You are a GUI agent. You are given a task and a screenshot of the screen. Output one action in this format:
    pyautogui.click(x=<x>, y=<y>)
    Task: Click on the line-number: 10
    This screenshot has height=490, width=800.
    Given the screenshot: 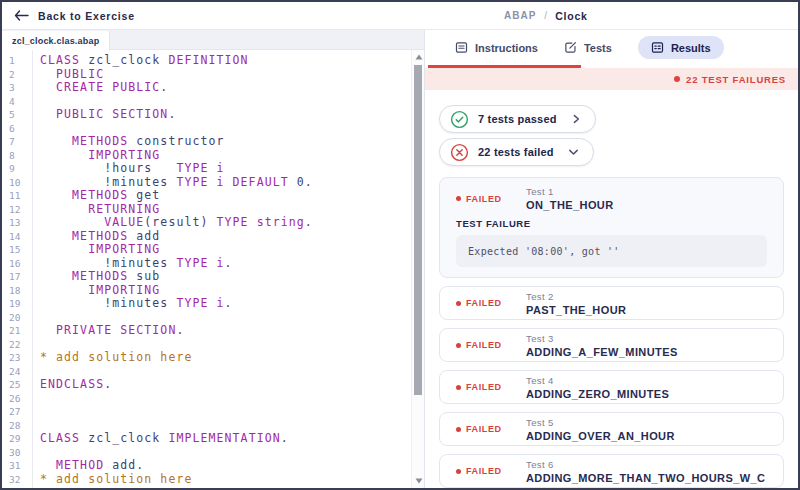 What is the action you would take?
    pyautogui.click(x=17, y=183)
    